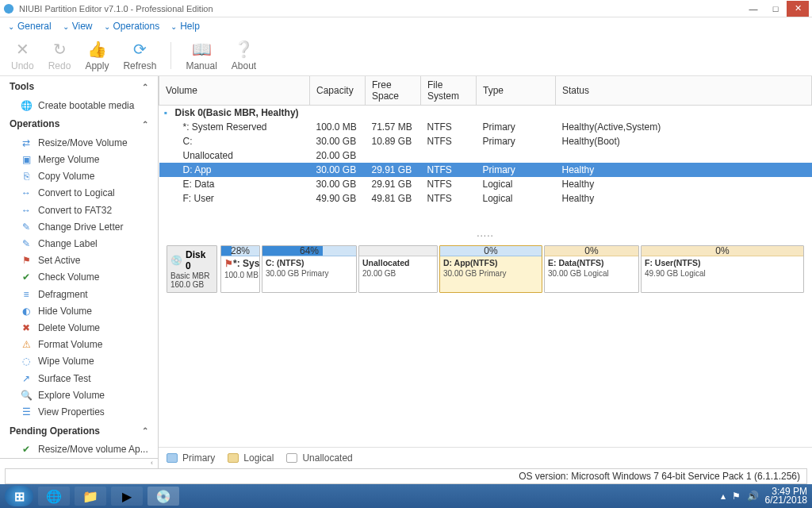  What do you see at coordinates (787, 496) in the screenshot?
I see `tray-clock: 3:49 PM 6/21/2018` at bounding box center [787, 496].